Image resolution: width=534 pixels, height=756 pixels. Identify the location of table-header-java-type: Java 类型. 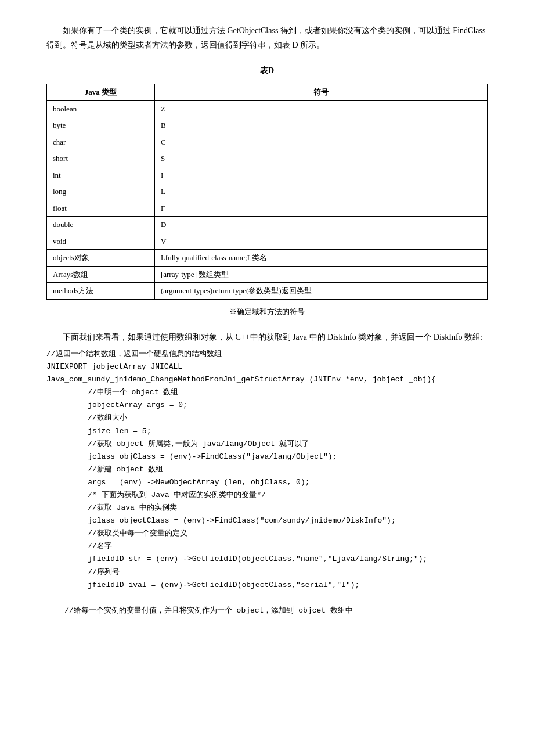
(101, 93).